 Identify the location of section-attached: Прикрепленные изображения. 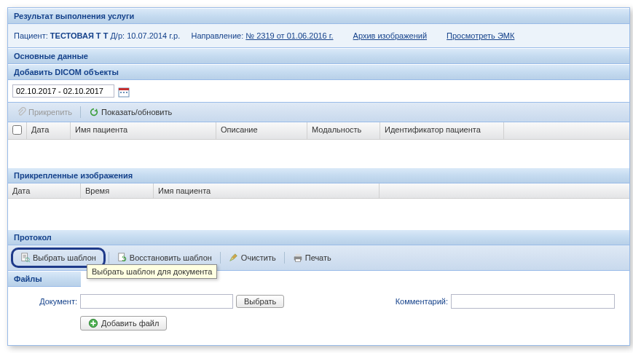
(319, 175).